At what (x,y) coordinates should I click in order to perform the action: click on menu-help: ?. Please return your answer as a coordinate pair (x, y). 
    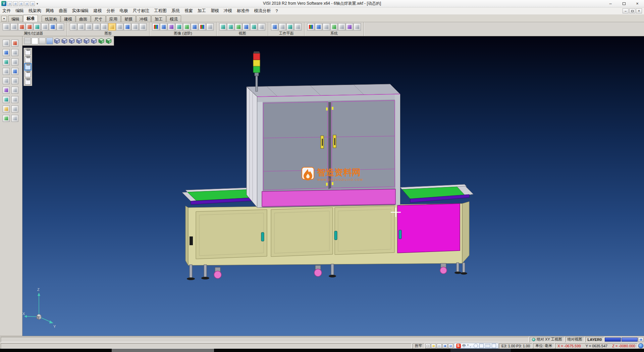
    Looking at the image, I should click on (277, 11).